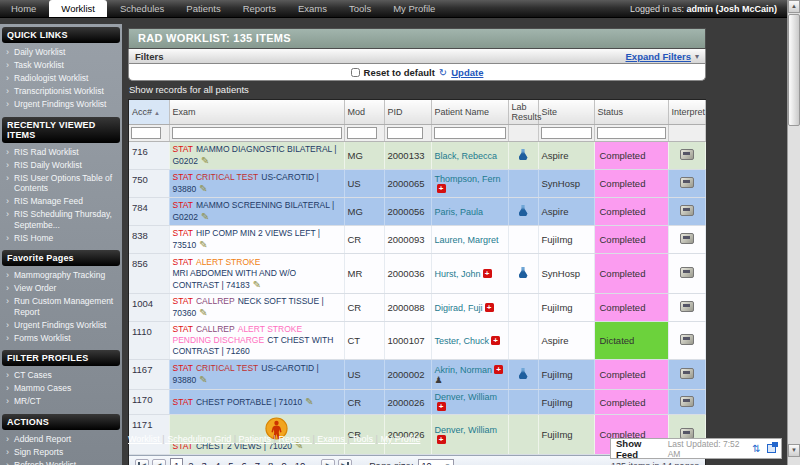  I want to click on table-row: 1110 STATCALLREPALERT STROKE PENDING DIS…, so click(417, 341).